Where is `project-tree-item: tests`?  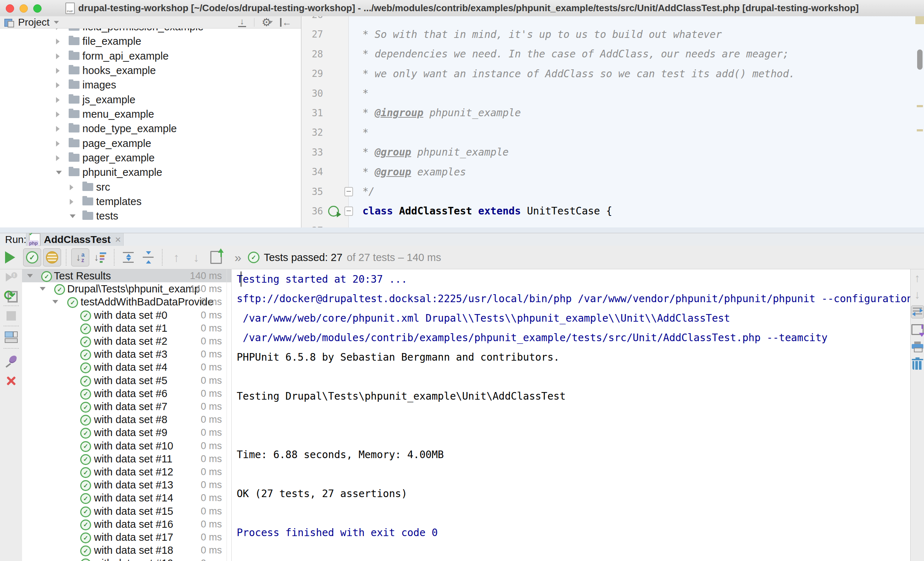 project-tree-item: tests is located at coordinates (151, 216).